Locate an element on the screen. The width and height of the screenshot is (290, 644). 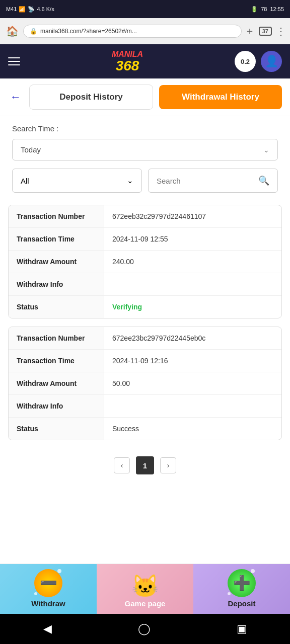
tx-label-amount-1: Withdraw Amount is located at coordinates (56, 262).